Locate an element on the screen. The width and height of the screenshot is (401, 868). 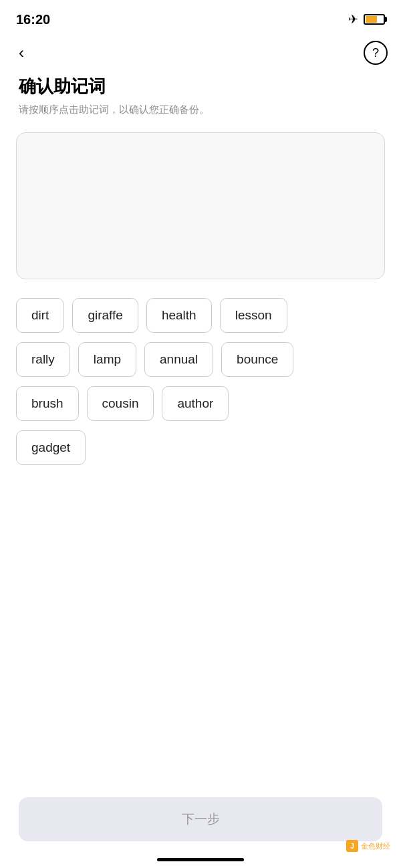
back-button: ‹ is located at coordinates (21, 53).